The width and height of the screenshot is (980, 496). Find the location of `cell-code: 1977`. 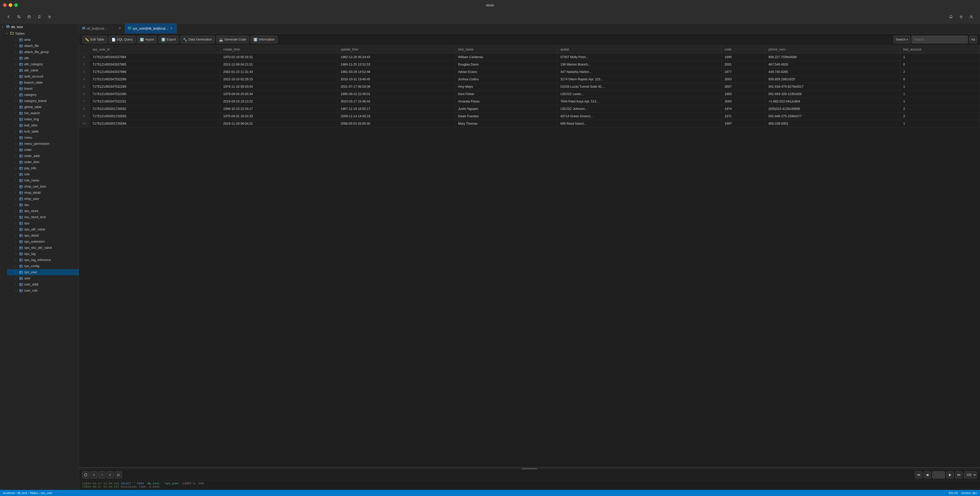

cell-code: 1977 is located at coordinates (743, 72).